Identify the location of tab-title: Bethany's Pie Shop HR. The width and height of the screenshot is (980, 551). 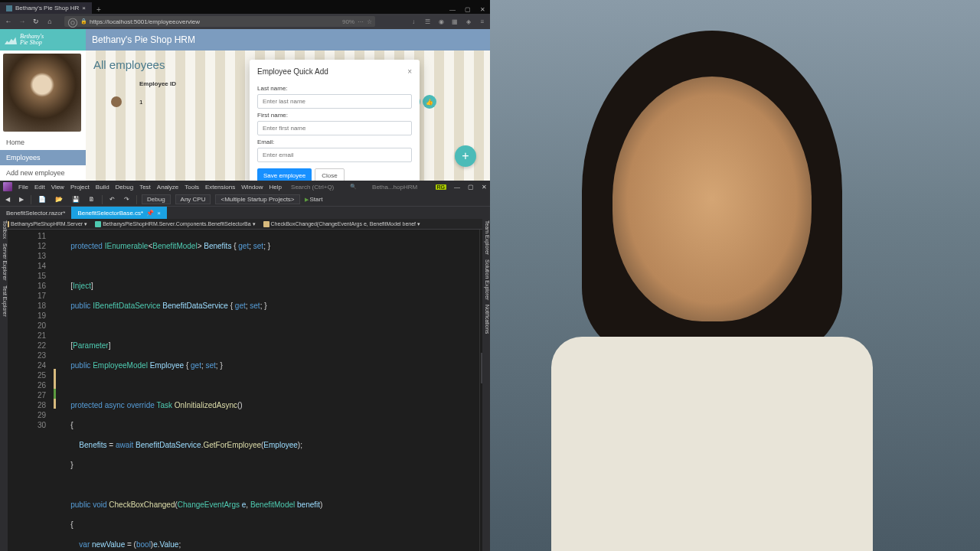
(47, 8).